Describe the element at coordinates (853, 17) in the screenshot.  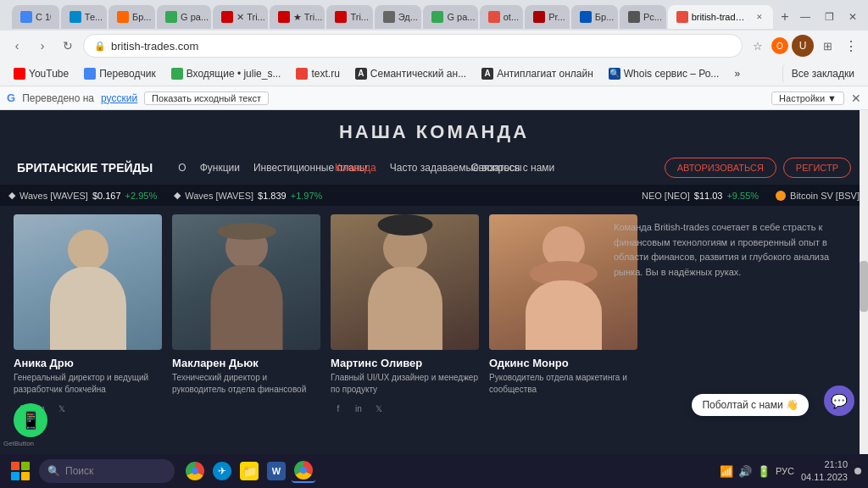
I see `close-button: ✕` at that location.